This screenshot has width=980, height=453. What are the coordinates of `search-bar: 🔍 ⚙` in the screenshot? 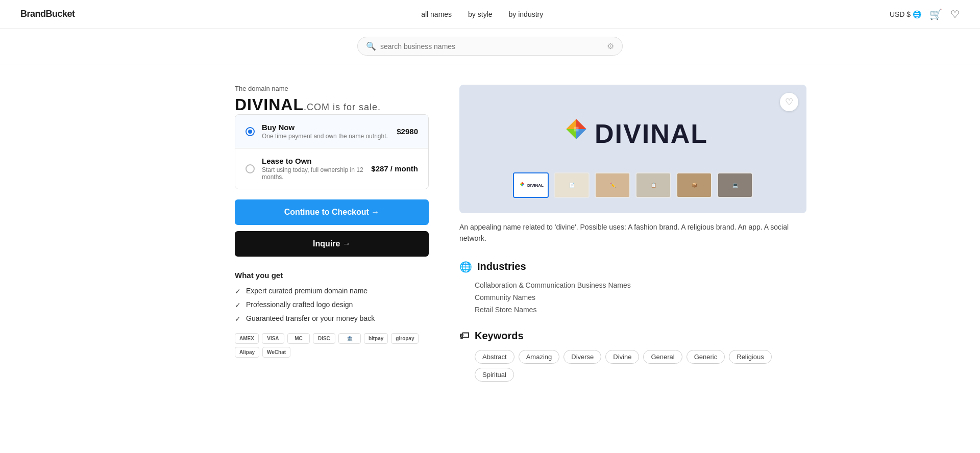 It's located at (490, 46).